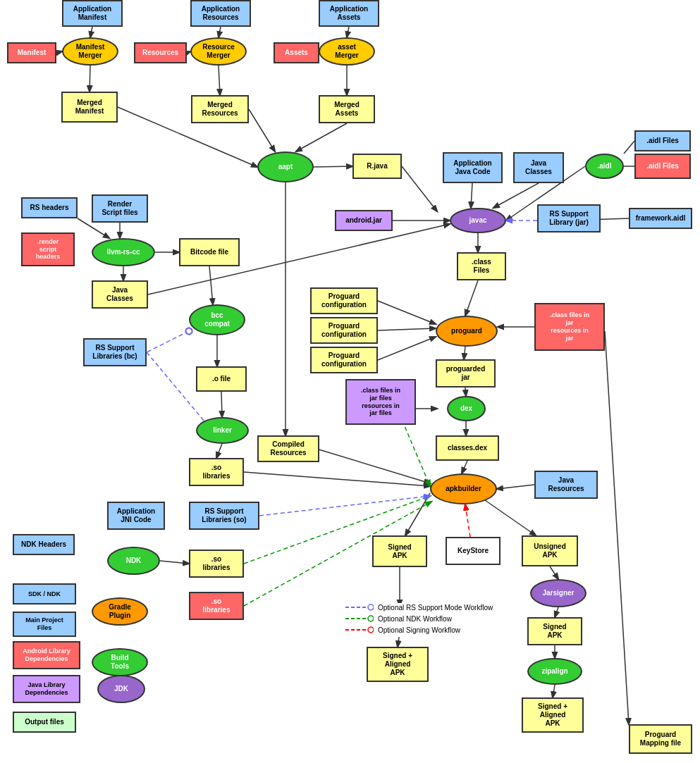 The width and height of the screenshot is (700, 763). I want to click on ndk-tool: NDK, so click(134, 561).